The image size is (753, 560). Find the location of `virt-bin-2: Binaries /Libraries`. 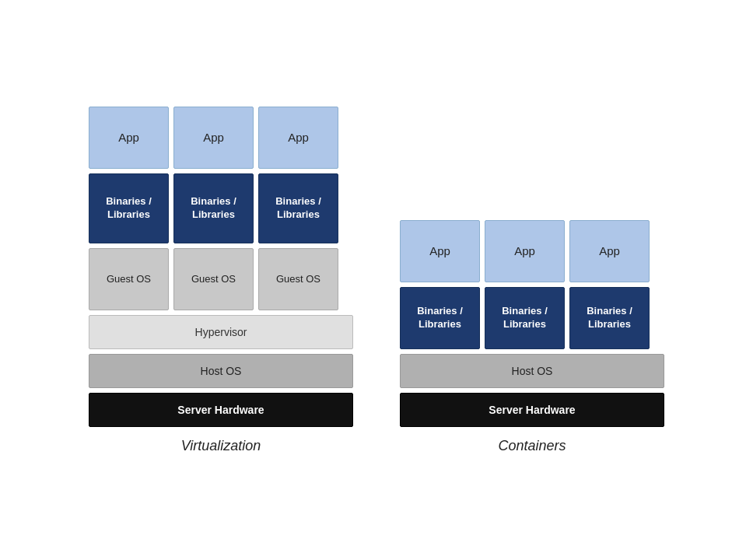

virt-bin-2: Binaries /Libraries is located at coordinates (213, 208).